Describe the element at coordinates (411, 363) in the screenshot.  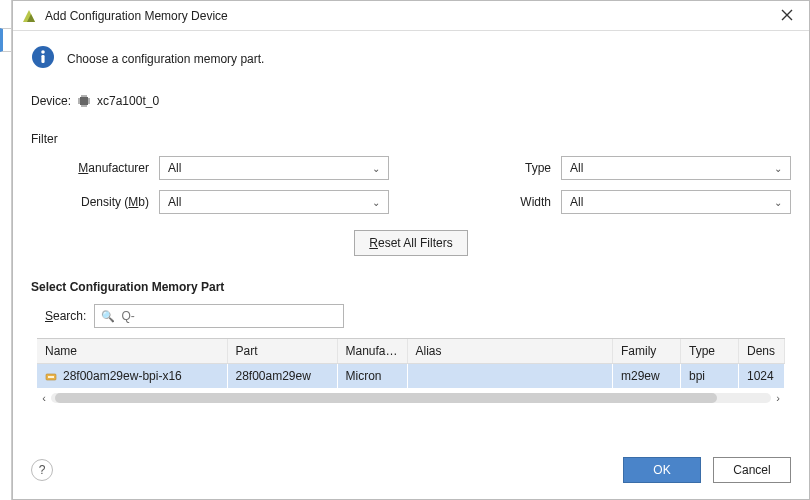
I see `parts-table-wrap: Name Part Manufact... Alias Family Type …` at that location.